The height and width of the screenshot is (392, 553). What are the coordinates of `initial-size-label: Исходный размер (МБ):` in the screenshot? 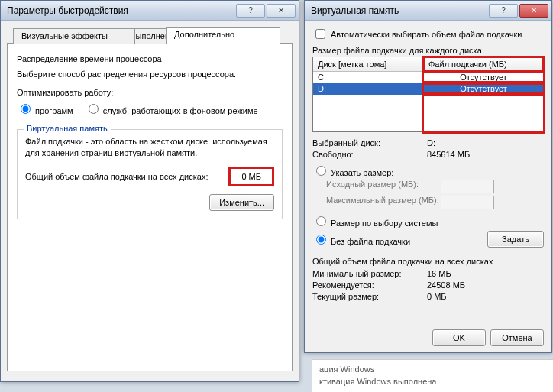 It's located at (383, 186).